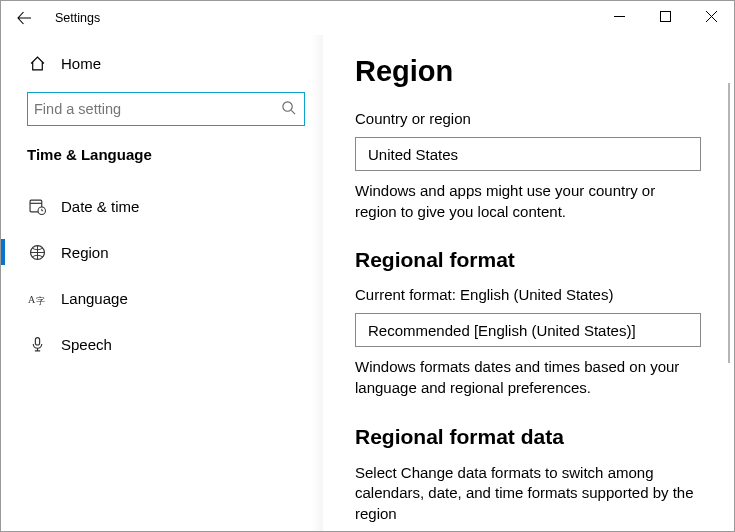  What do you see at coordinates (368, 18) in the screenshot?
I see `titlebar: Settings` at bounding box center [368, 18].